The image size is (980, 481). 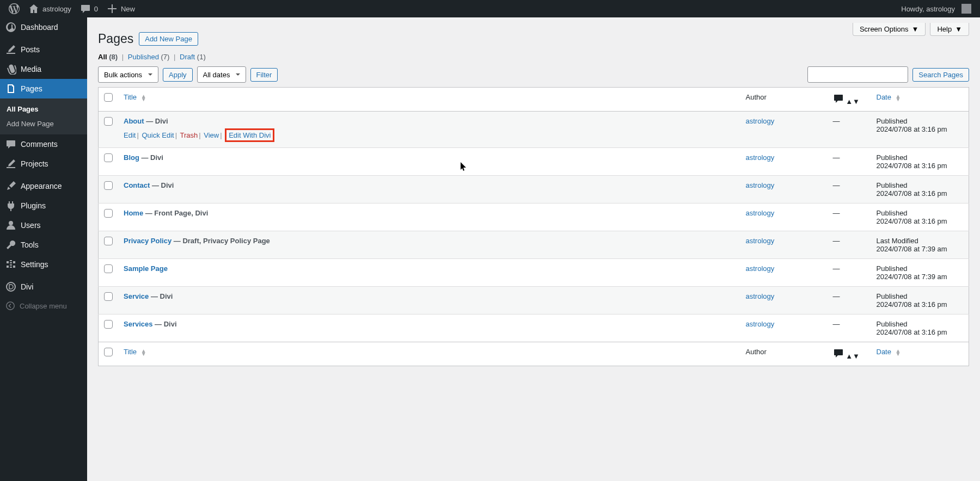 I want to click on submenu-all-pages: All Pages, so click(x=44, y=109).